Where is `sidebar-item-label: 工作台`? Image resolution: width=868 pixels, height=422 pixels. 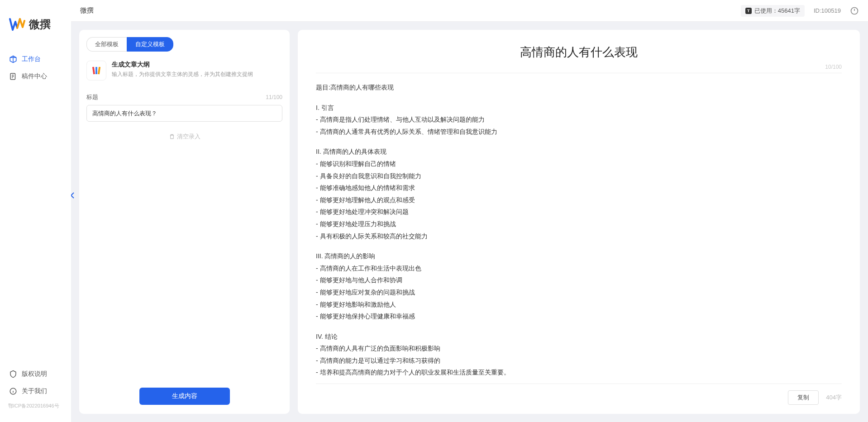 sidebar-item-label: 工作台 is located at coordinates (31, 59).